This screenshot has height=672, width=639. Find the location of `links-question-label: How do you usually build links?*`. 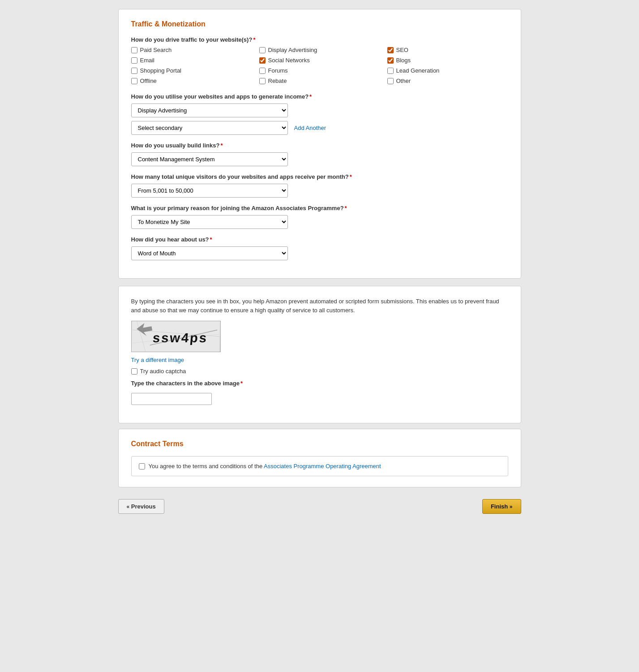

links-question-label: How do you usually build links?* is located at coordinates (320, 145).